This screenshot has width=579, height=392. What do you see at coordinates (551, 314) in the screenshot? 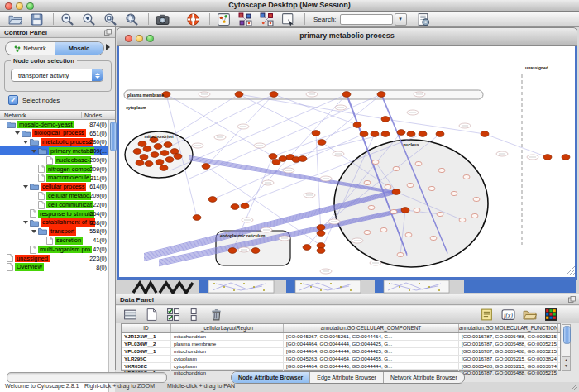
I see `color-matrix-icon` at bounding box center [551, 314].